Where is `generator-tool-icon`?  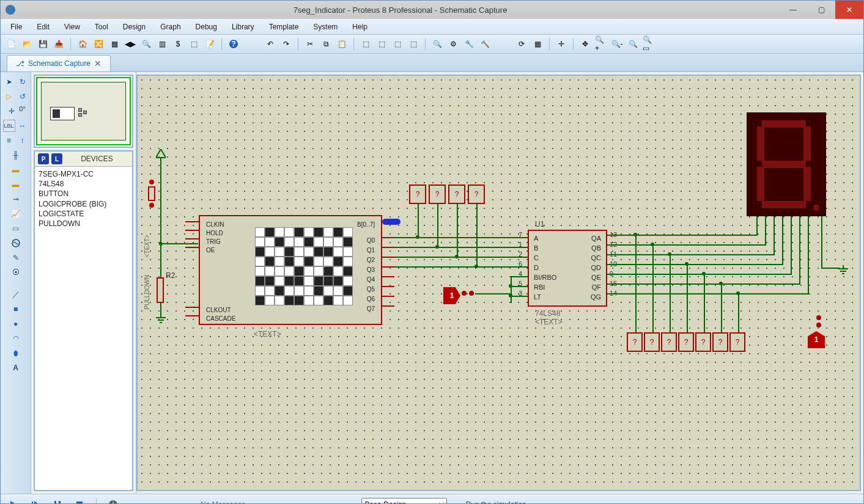 generator-tool-icon is located at coordinates (16, 243).